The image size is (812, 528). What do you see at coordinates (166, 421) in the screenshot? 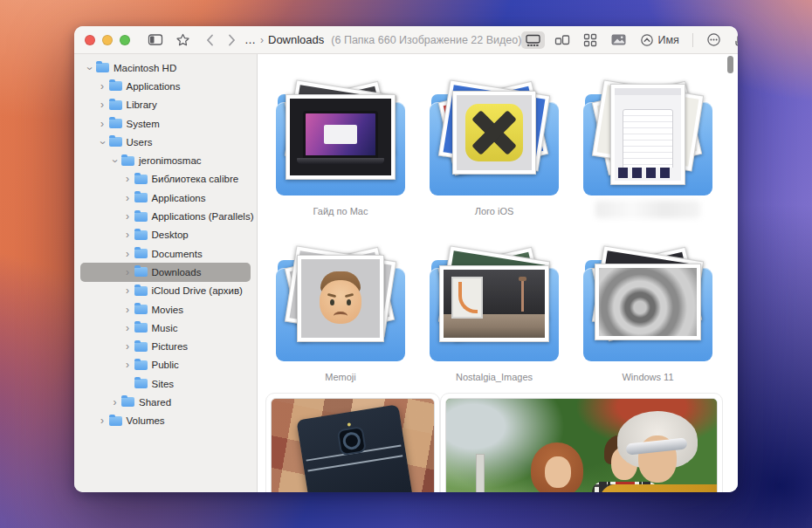
I see `sidebar-item-volumes: Volumes` at bounding box center [166, 421].